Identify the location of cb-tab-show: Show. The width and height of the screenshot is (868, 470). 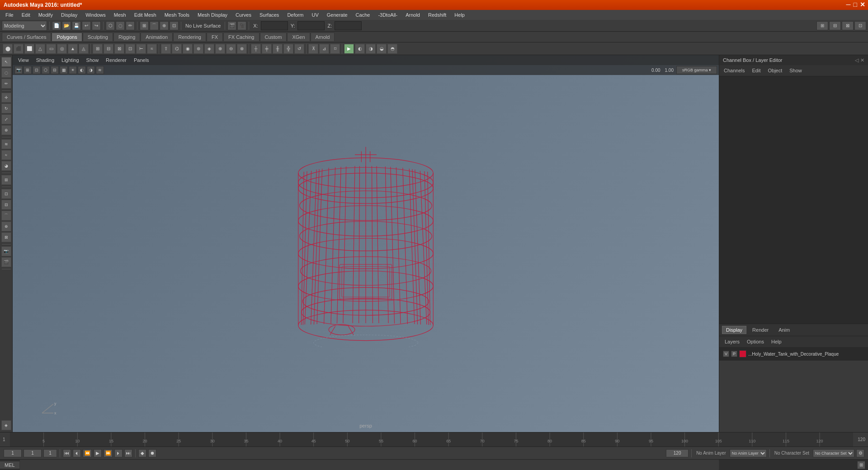
(796, 70).